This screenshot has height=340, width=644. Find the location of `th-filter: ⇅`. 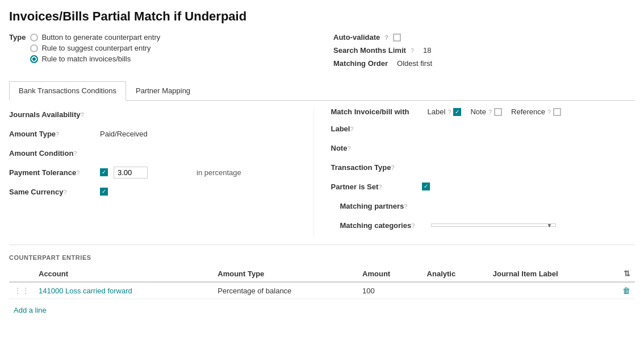

th-filter: ⇅ is located at coordinates (626, 274).